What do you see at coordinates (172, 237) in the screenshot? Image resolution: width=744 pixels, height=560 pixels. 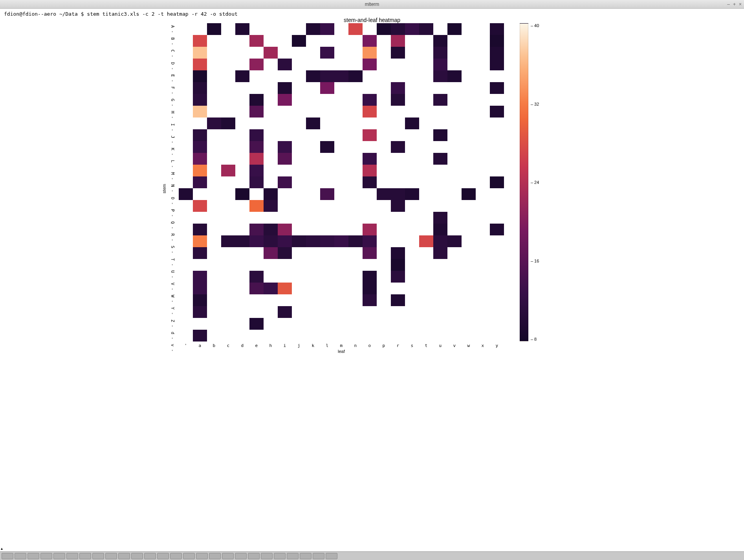 I see `y-tick-label: R -` at bounding box center [172, 237].